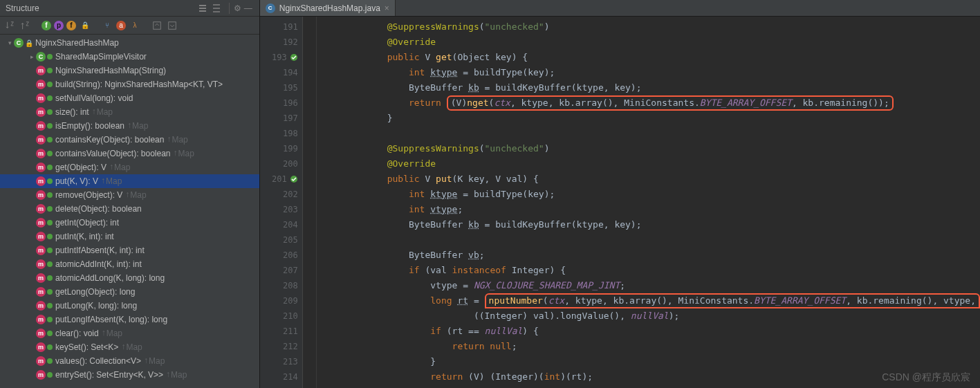  Describe the element at coordinates (19, 43) in the screenshot. I see `class-icon: C` at that location.